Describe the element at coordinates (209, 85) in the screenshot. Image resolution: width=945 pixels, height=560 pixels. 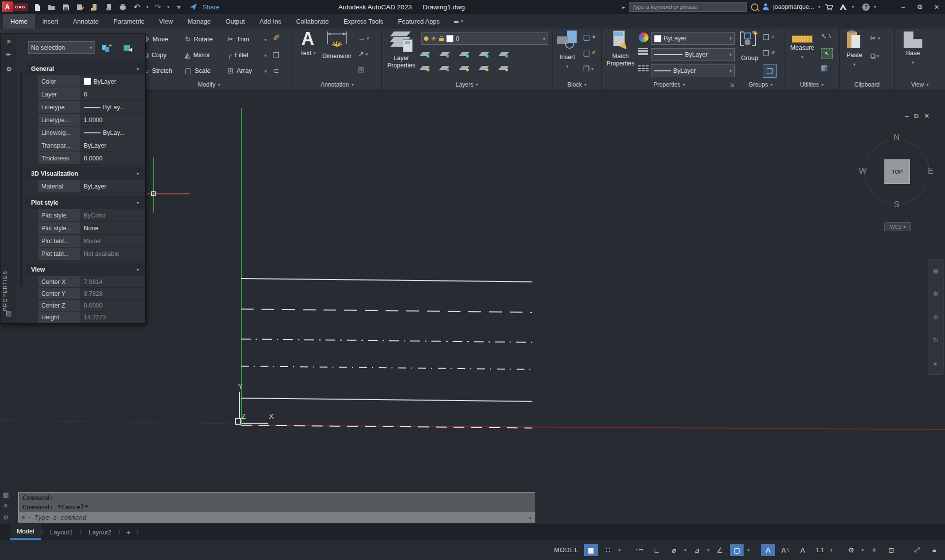
I see `panel-label-modify: Modify▾` at that location.